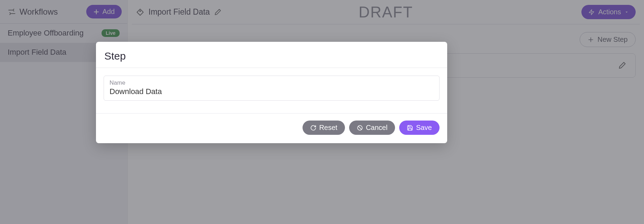 This screenshot has height=224, width=644. I want to click on name-label: Name, so click(272, 83).